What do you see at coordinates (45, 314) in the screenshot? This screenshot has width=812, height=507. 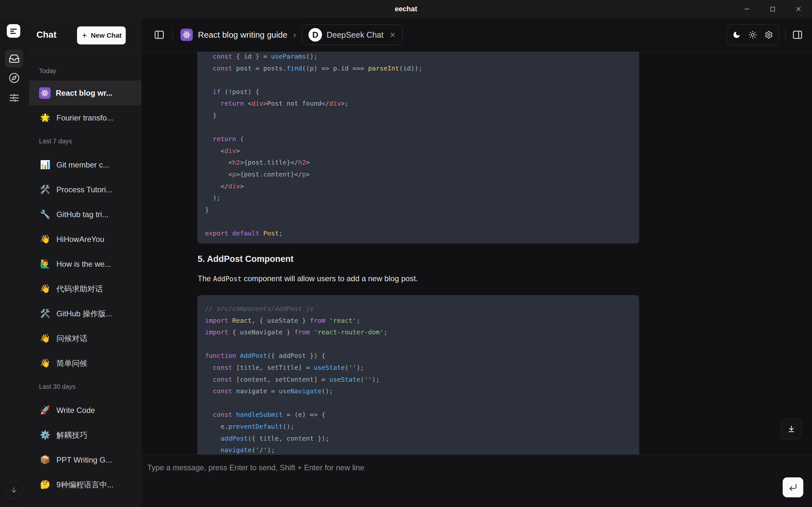 I see `emoji-icon: 🛠️` at bounding box center [45, 314].